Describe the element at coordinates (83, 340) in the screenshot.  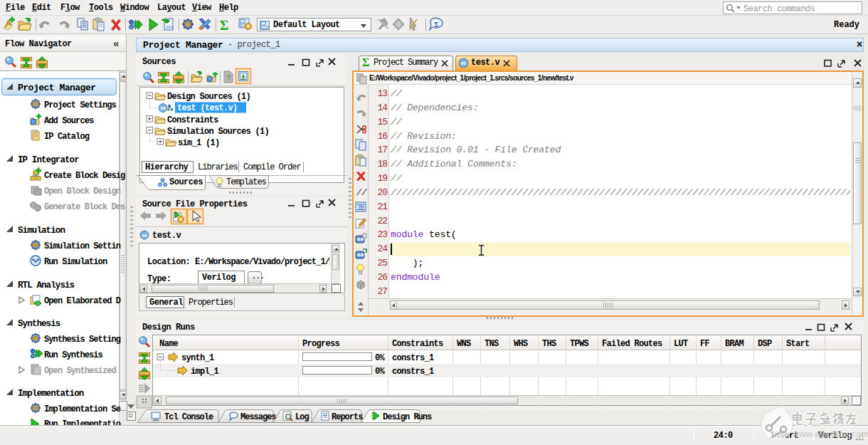
I see `svg-text: Synthesis Setting` at that location.